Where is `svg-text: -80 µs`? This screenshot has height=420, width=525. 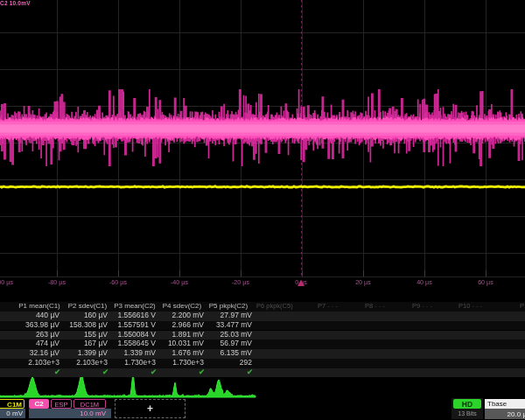
svg-text: -80 µs is located at coordinates (58, 282).